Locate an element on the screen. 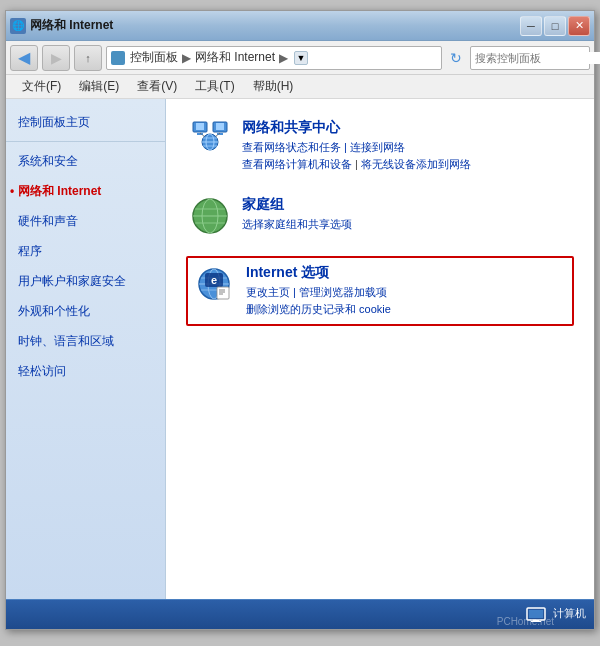  titlebar-title: 网络和 Internet is located at coordinates (72, 26).